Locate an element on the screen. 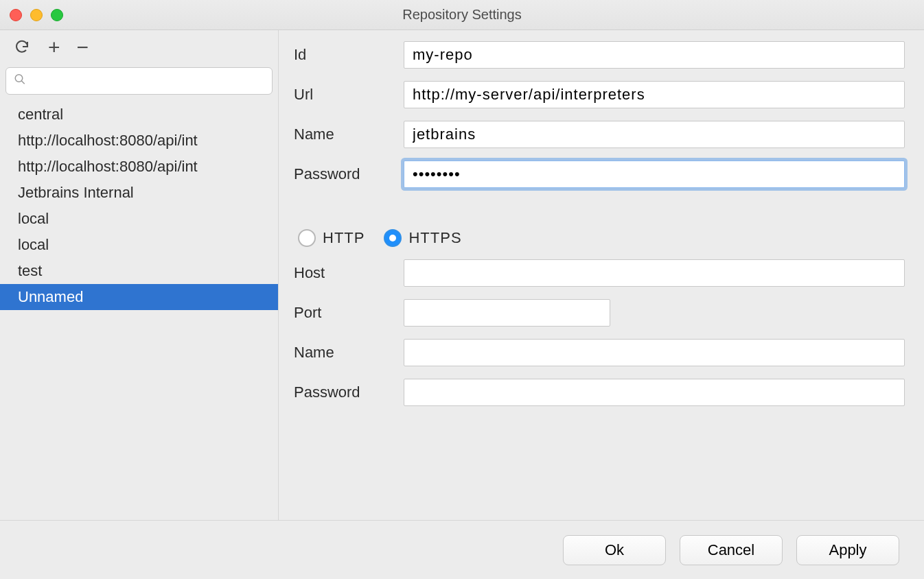 This screenshot has height=579, width=924. password-label: Password is located at coordinates (349, 174).